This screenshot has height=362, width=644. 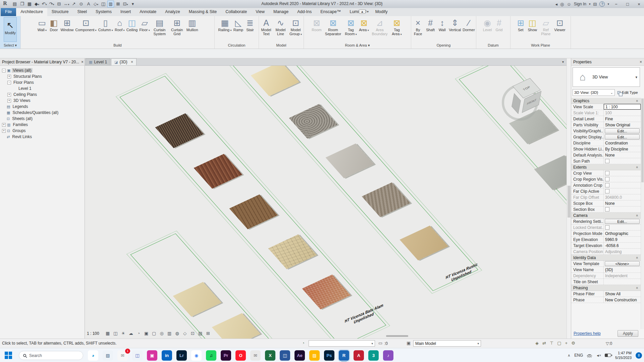 What do you see at coordinates (608, 4) in the screenshot?
I see `help-dropdown-icon: ▾` at bounding box center [608, 4].